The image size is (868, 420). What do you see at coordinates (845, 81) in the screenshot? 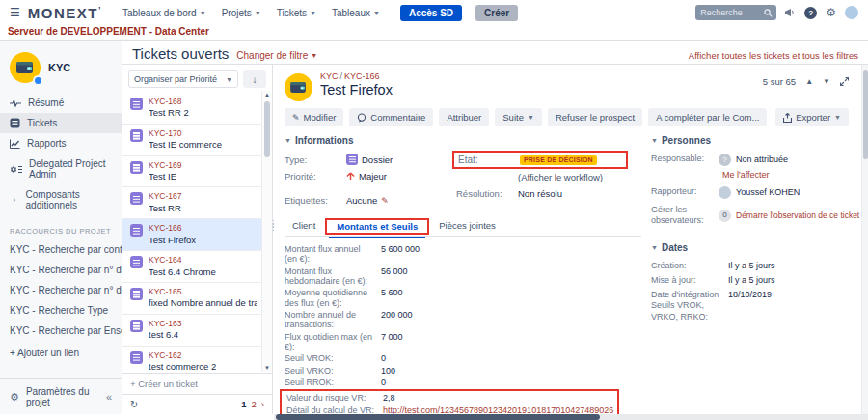
I see `expand-icon` at bounding box center [845, 81].